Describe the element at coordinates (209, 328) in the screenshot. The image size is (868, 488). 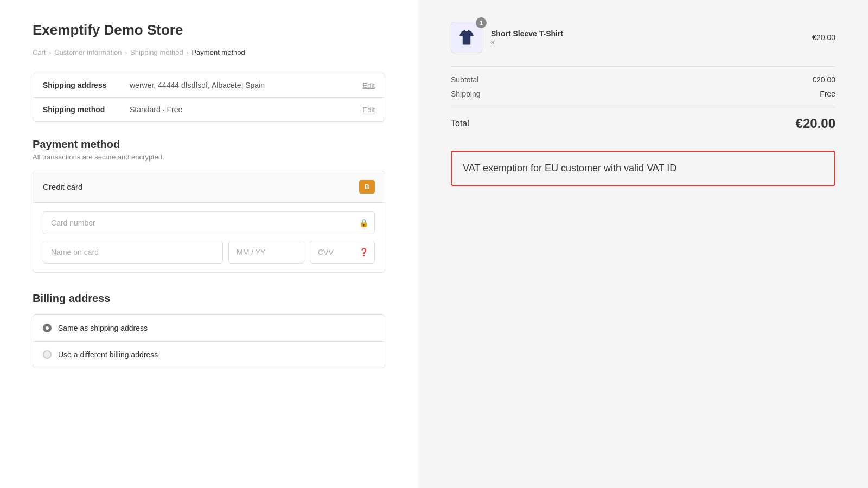
I see `billing-option-same: Same as shipping address` at that location.